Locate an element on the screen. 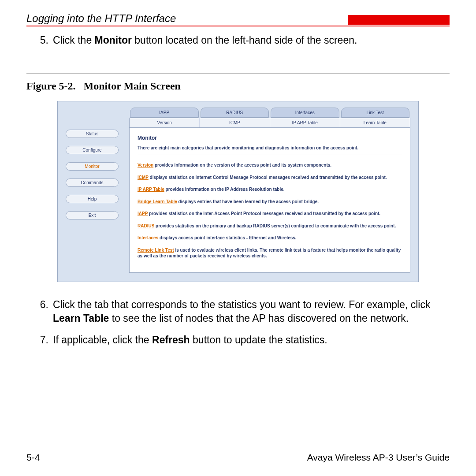 This screenshot has height=476, width=476. sidebar-button-monitor: Monitor is located at coordinates (92, 167).